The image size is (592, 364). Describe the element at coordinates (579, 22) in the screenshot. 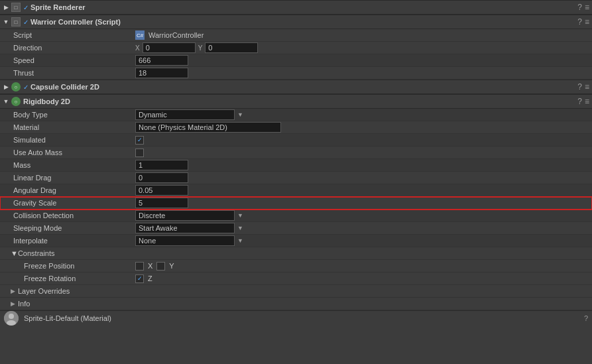

I see `help-icon-warrior: ?` at that location.